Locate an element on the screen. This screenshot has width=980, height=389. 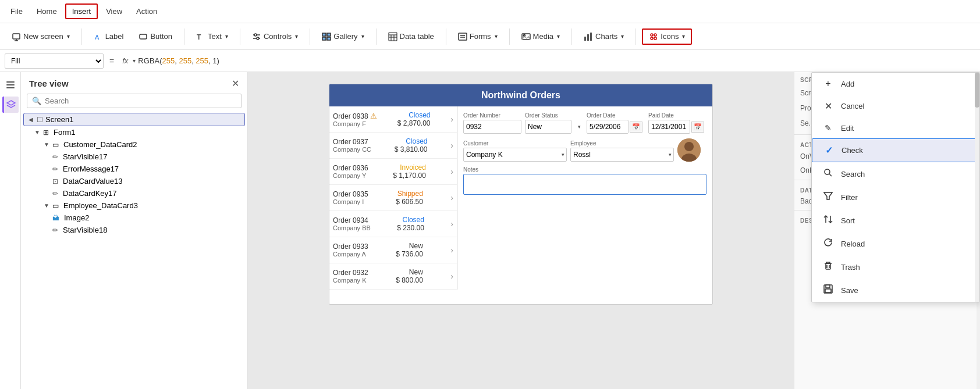
row-chevron-0934: › is located at coordinates (452, 224).